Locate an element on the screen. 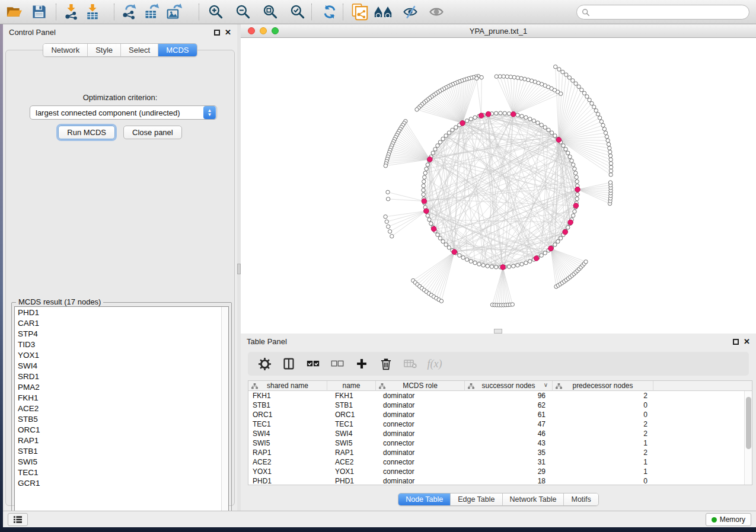 Image resolution: width=756 pixels, height=532 pixels. node-table: shared namenameMCDS rolesuccessor nodes∨… is located at coordinates (500, 432).